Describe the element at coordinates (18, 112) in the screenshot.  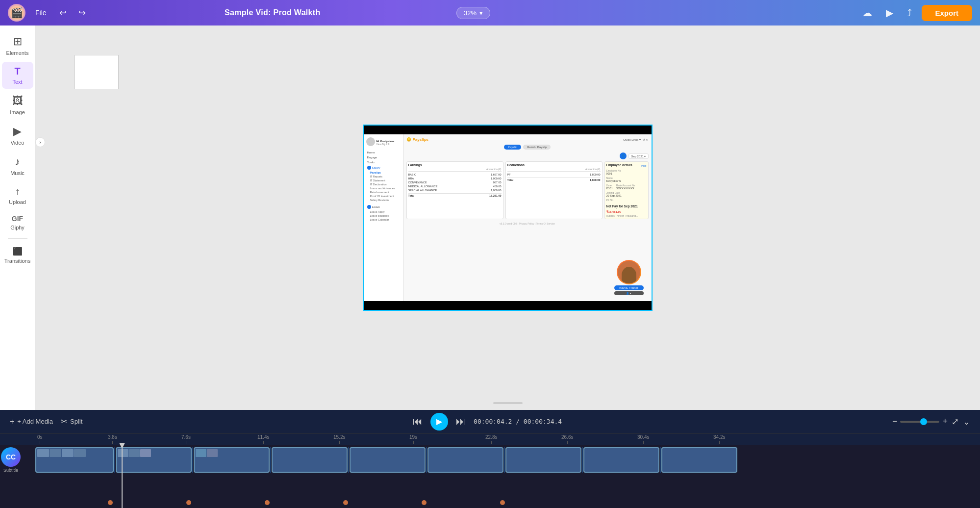
I see `image-label: Image` at that location.